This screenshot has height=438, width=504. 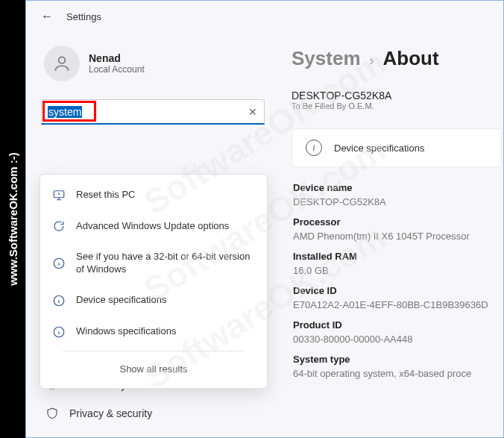 What do you see at coordinates (106, 195) in the screenshot?
I see `dd-label: Reset this PC` at bounding box center [106, 195].